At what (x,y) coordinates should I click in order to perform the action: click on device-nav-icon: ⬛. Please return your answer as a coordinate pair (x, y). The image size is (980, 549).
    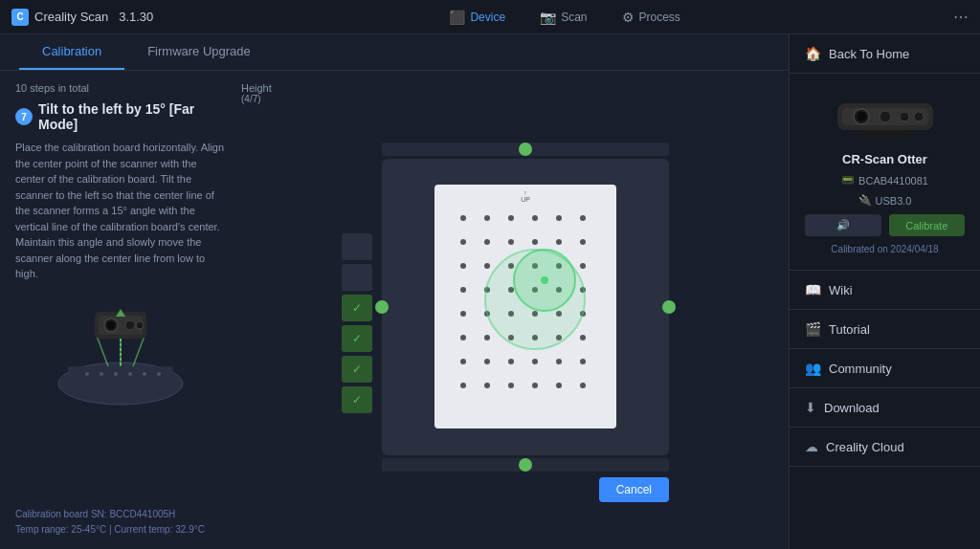
    Looking at the image, I should click on (457, 17).